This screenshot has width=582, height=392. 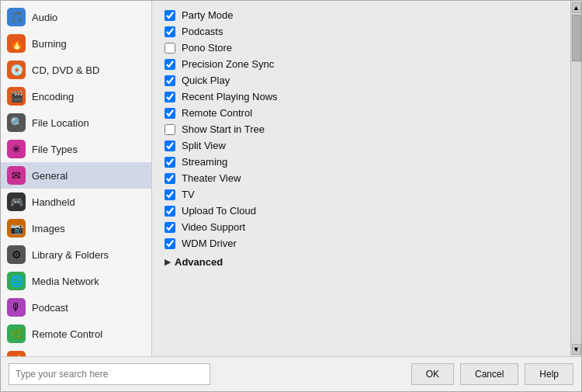 What do you see at coordinates (76, 334) in the screenshot?
I see `sidebar-item-remote: 🌿Remote Control` at bounding box center [76, 334].